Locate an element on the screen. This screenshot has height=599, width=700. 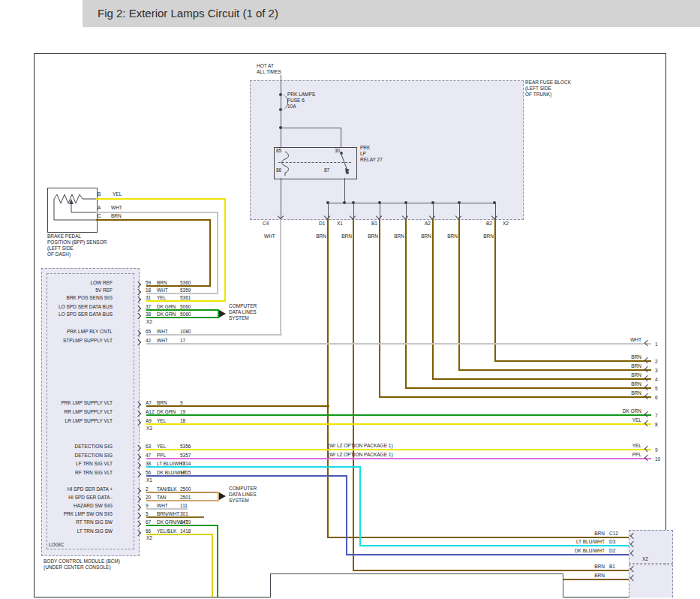
pin-function-label: PRK LMP SW ON SIG is located at coordinates (78, 514).